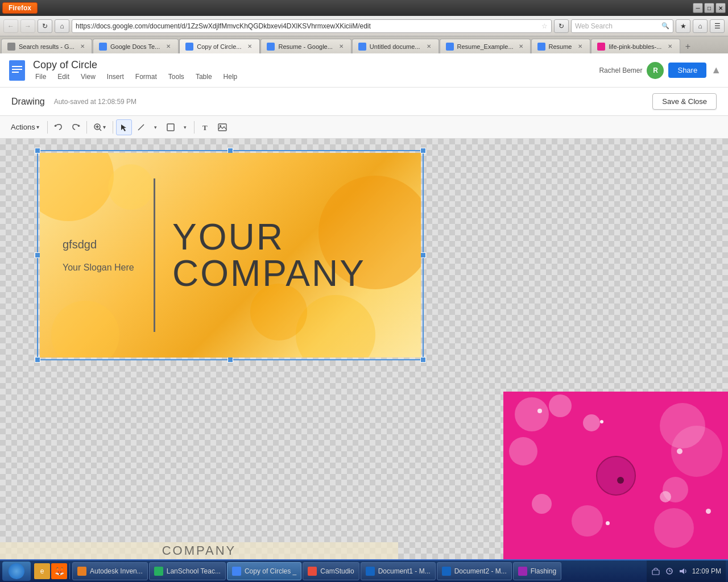  I want to click on menu-file: File, so click(41, 77).